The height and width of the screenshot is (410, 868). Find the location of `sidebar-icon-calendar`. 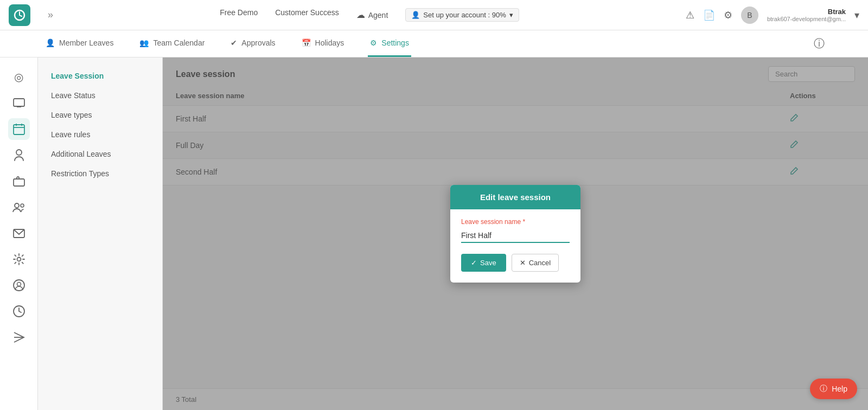

sidebar-icon-calendar is located at coordinates (19, 129).